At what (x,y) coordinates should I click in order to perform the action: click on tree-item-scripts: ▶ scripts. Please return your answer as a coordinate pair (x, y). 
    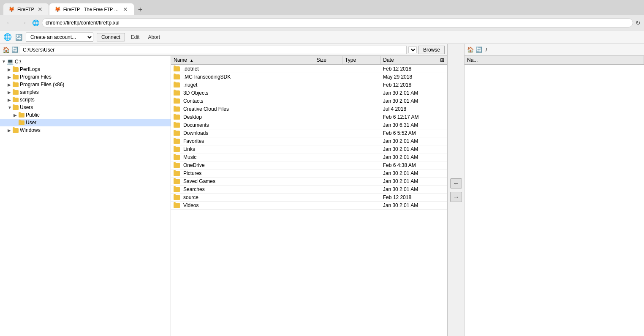
    Looking at the image, I should click on (85, 100).